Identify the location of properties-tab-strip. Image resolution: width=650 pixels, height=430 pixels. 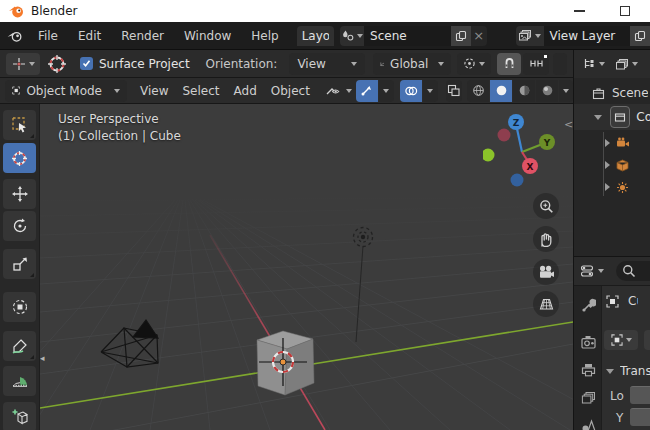
(588, 358).